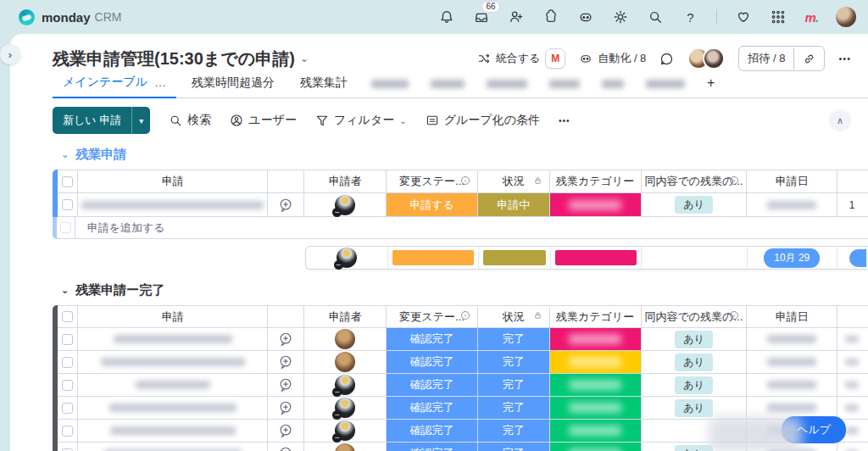 This screenshot has height=451, width=868. What do you see at coordinates (710, 86) in the screenshot?
I see `add-view-button: +` at bounding box center [710, 86].